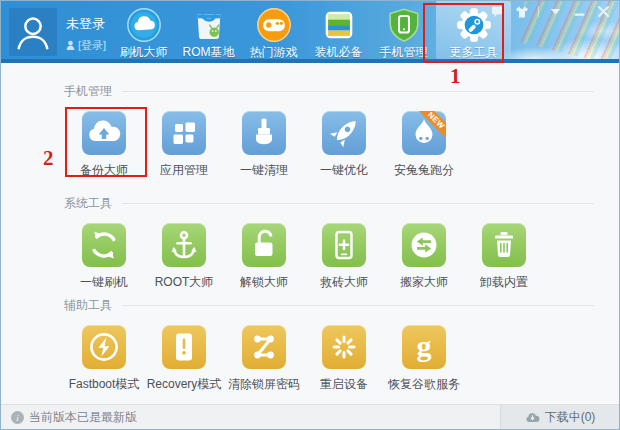 Image resolution: width=620 pixels, height=430 pixels. What do you see at coordinates (498, 12) in the screenshot?
I see `feedback-bubble-icon` at bounding box center [498, 12].